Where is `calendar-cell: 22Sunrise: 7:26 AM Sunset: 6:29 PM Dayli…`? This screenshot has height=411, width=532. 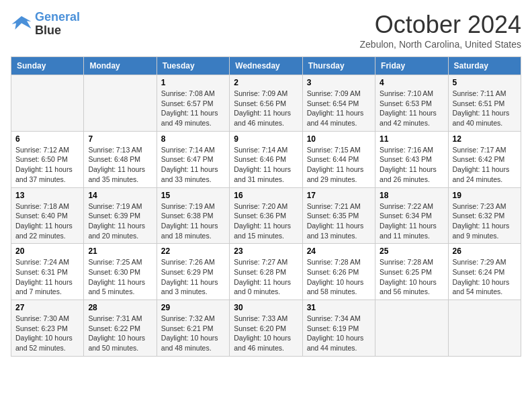
calendar-cell: 22Sunrise: 7:26 AM Sunset: 6:29 PM Dayli… is located at coordinates (193, 272).